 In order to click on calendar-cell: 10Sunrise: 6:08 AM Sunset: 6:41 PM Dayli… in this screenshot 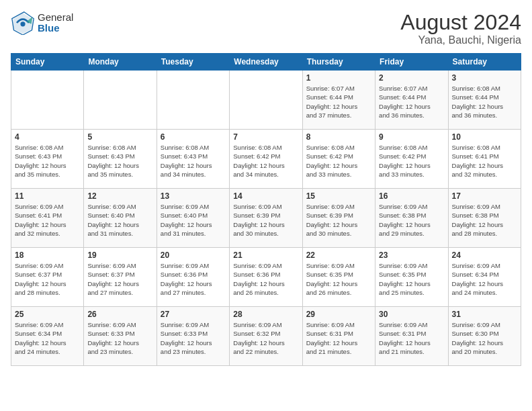, I will do `click(484, 159)`.